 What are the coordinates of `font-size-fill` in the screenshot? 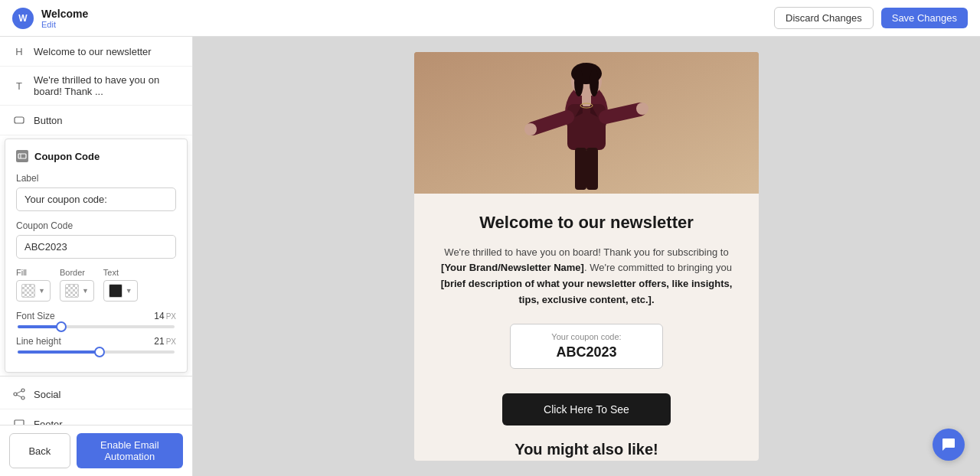 It's located at (40, 327).